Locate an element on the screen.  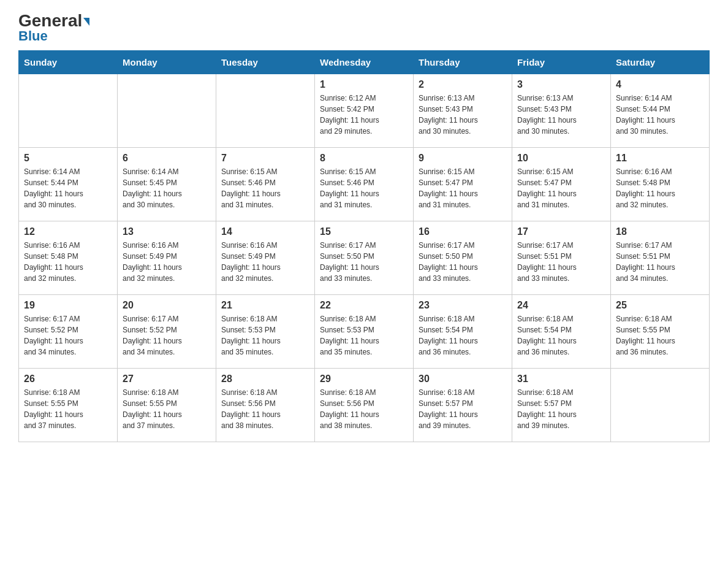
day-number: 12 is located at coordinates (68, 232).